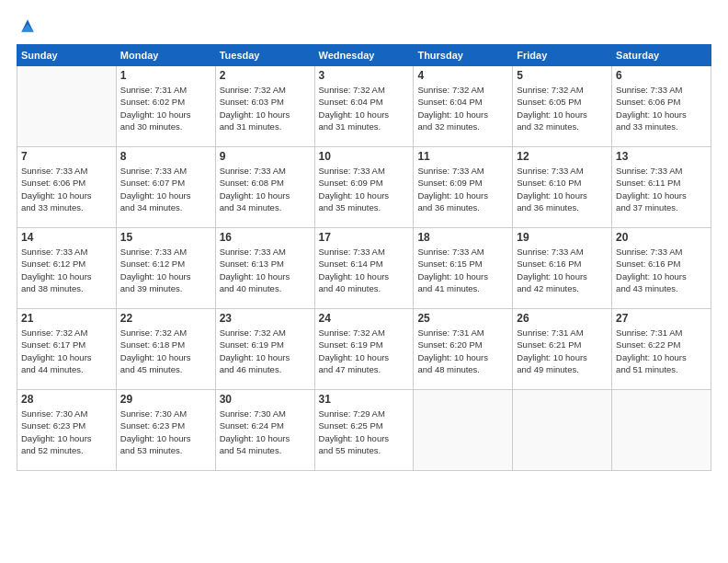 This screenshot has height=563, width=728. I want to click on day-info: Sunrise: 7:33 AM Sunset: 6:08 PM Dayligh…, so click(265, 190).